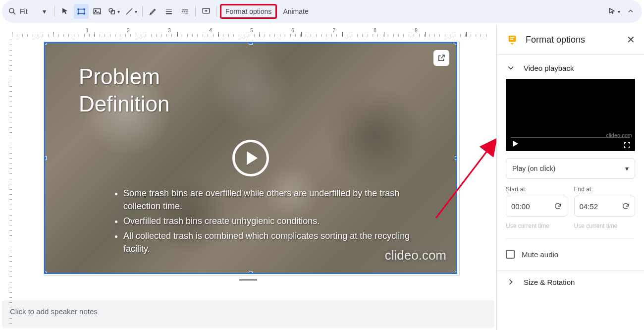  Describe the element at coordinates (124, 104) in the screenshot. I see `title-line: Definition` at that location.